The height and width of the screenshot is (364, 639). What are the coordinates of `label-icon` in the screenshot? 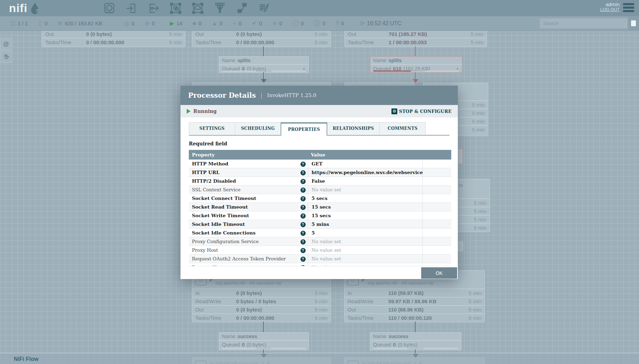 It's located at (264, 8).